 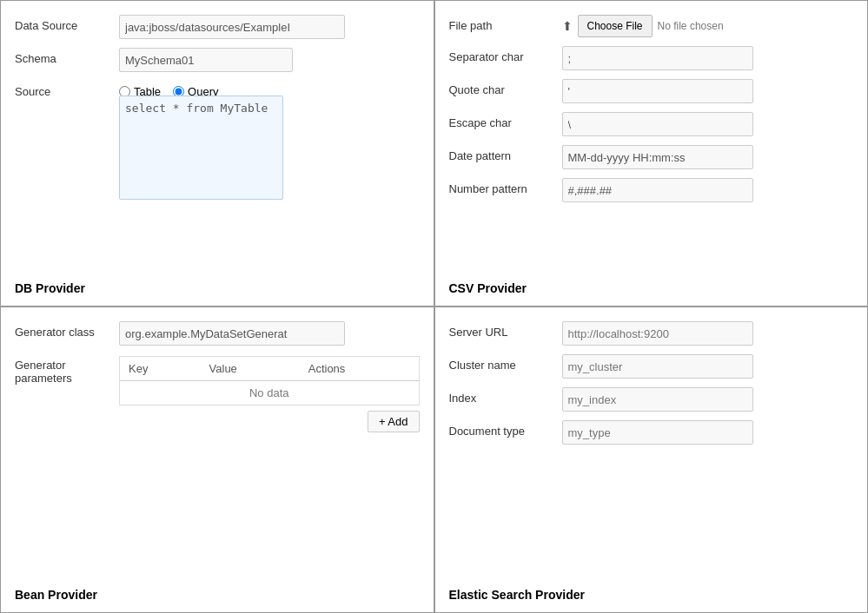 What do you see at coordinates (506, 154) in the screenshot?
I see `date-pattern-label: Date pattern` at bounding box center [506, 154].